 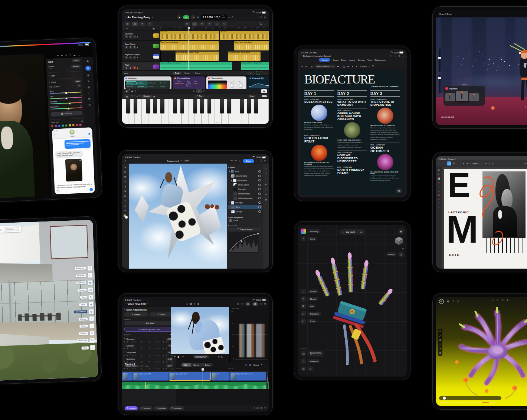 I want to click on font-picker: Antipol Medium11, so click(x=325, y=66).